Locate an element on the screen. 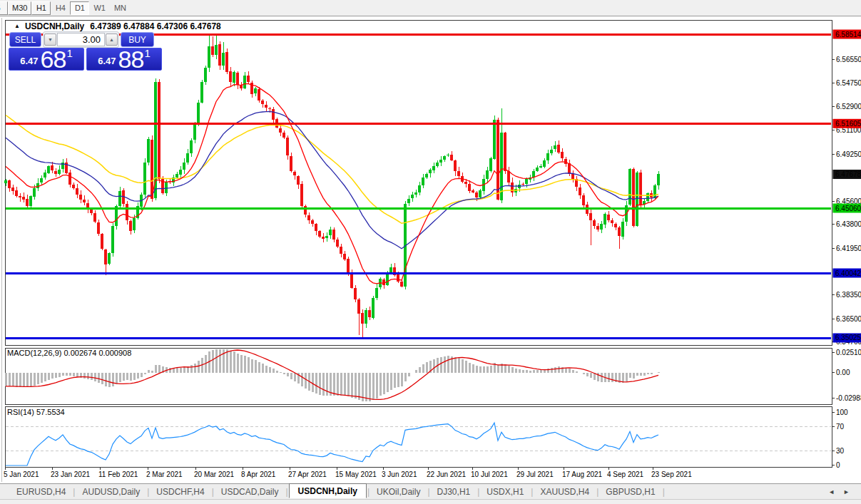 This screenshot has width=861, height=504. chart-tabs: EURUSD,H4|AUDUSD,Daily|USDCHF,H4|USDCAD,… is located at coordinates (338, 492).